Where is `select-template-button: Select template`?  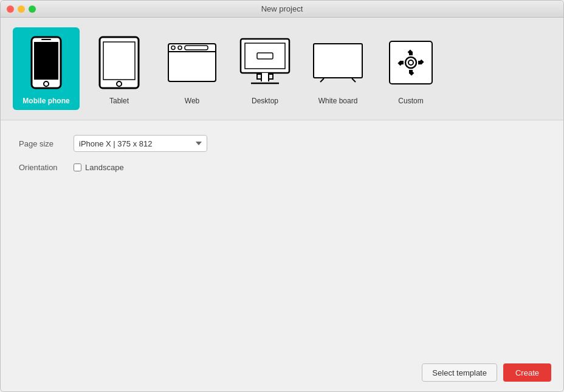
select-template-button: Select template is located at coordinates (459, 373).